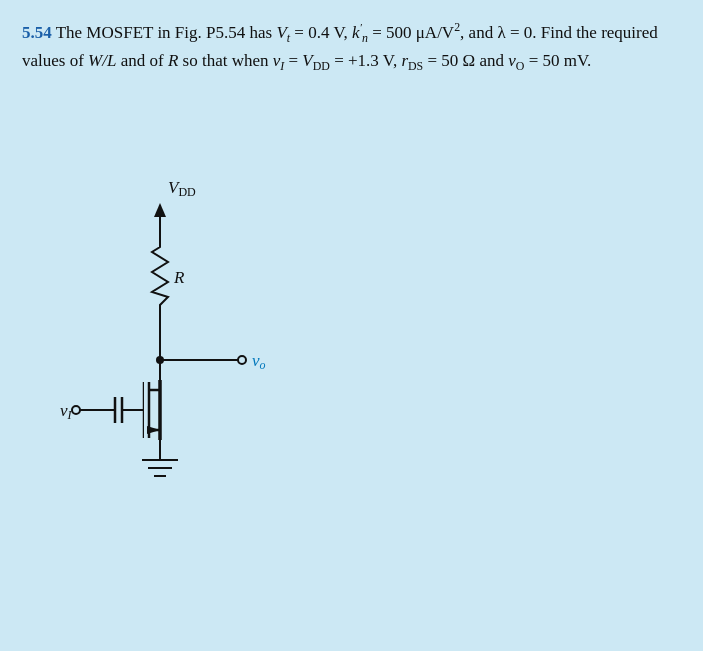  I want to click on and-text: and, so click(492, 60).